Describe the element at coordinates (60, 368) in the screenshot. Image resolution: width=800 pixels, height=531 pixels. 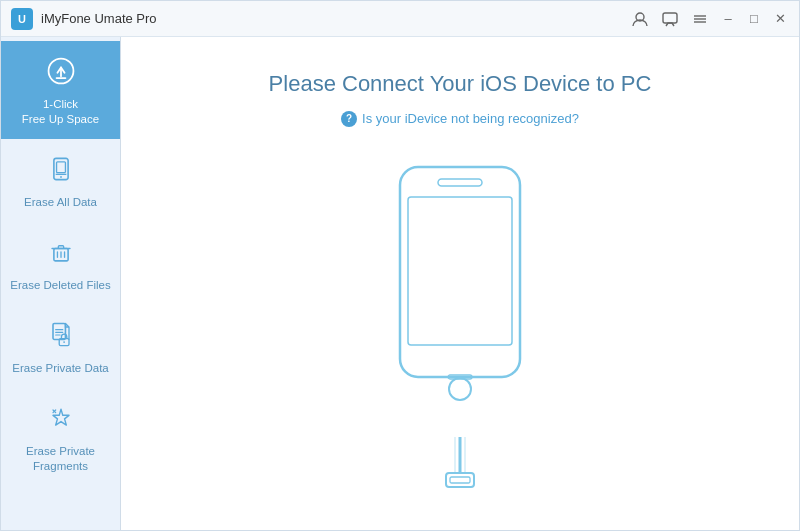
I see `erase-private-data-label: Erase Private Data` at that location.